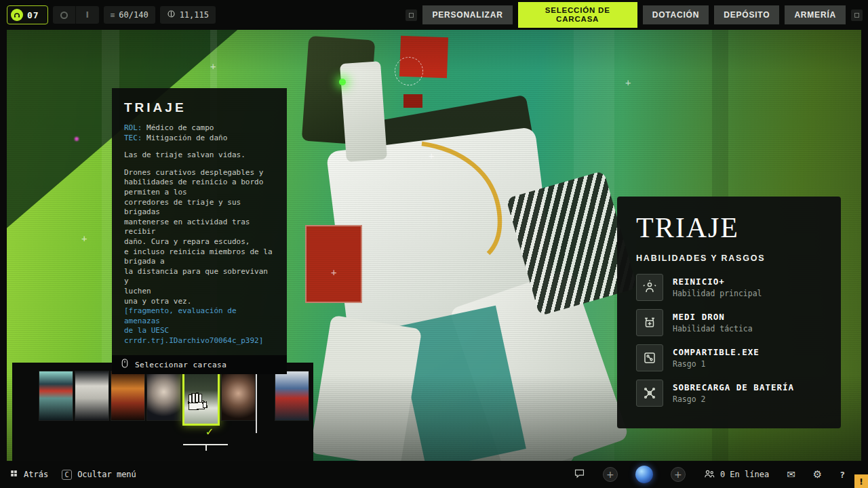 This screenshot has height=488, width=868. What do you see at coordinates (33, 15) in the screenshot?
I see `player-level: 07` at bounding box center [33, 15].